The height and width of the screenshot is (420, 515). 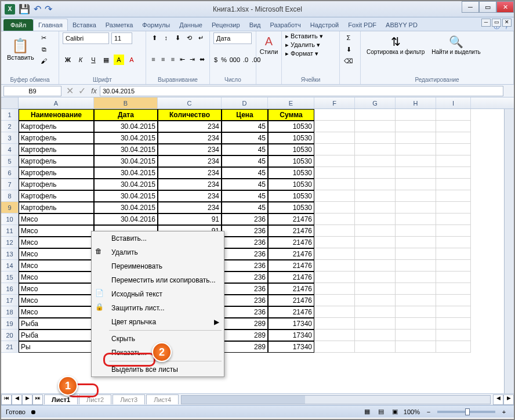 I want to click on sort-filter-button: ⇅Сортировка и фильтр, so click(x=396, y=45).